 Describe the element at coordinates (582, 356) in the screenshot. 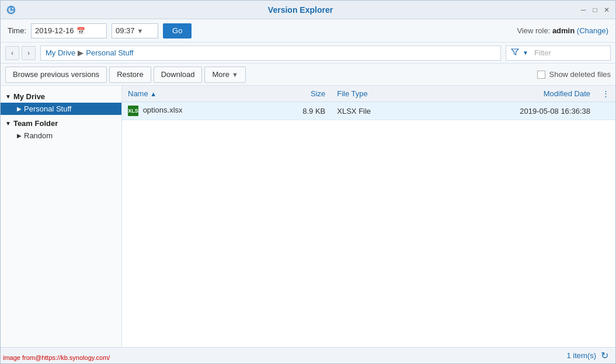

I see `item-count: 1 item(s)` at that location.